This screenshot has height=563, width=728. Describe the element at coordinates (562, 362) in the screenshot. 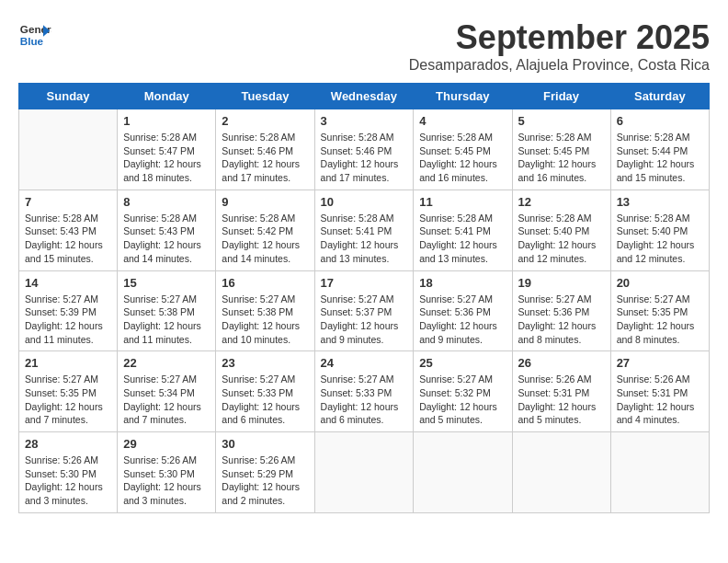

I see `day-number: 26` at that location.